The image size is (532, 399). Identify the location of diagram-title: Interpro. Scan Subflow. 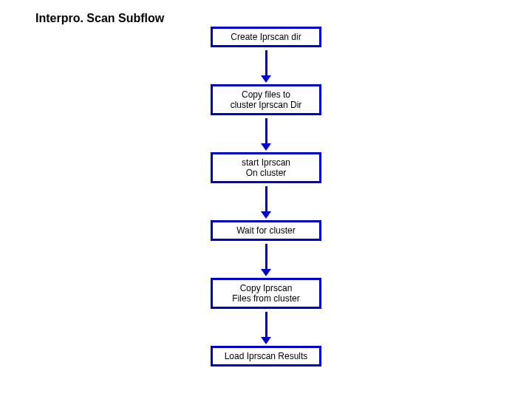
(100, 18).